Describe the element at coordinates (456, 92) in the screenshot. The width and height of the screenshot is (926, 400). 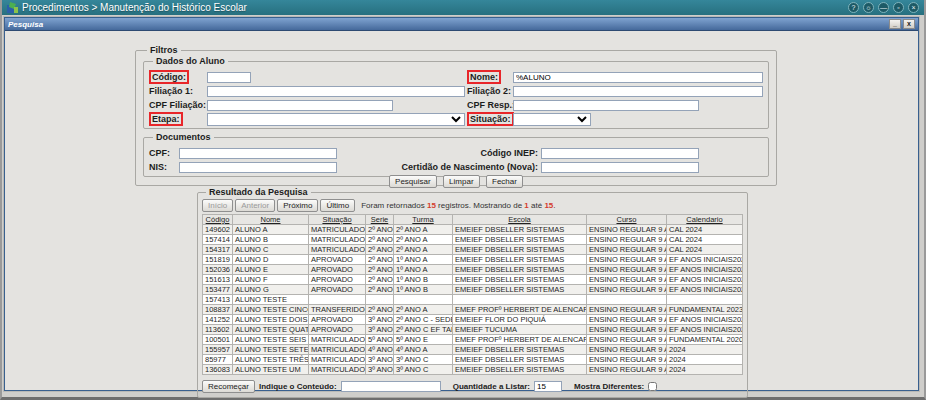
I see `dados-do-aluno-fieldset: Dados do Aluno Código: Nome: Filiação 1:…` at that location.